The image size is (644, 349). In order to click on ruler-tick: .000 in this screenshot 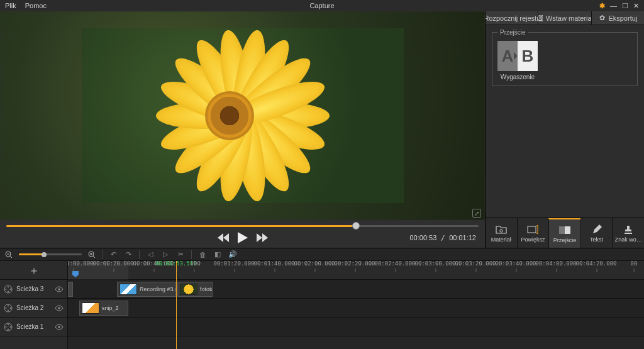, I will do `click(194, 264)`.